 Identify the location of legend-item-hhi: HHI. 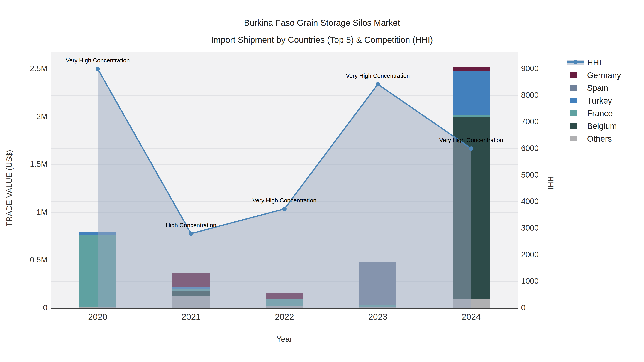
(594, 62).